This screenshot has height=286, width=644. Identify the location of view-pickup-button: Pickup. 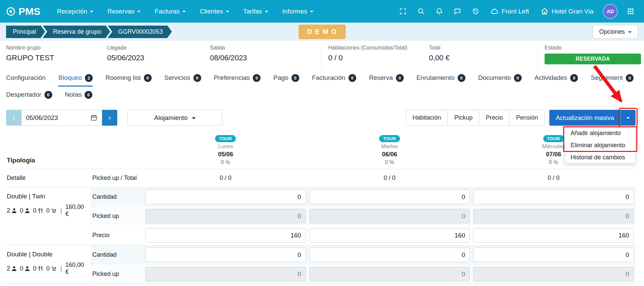
(463, 118).